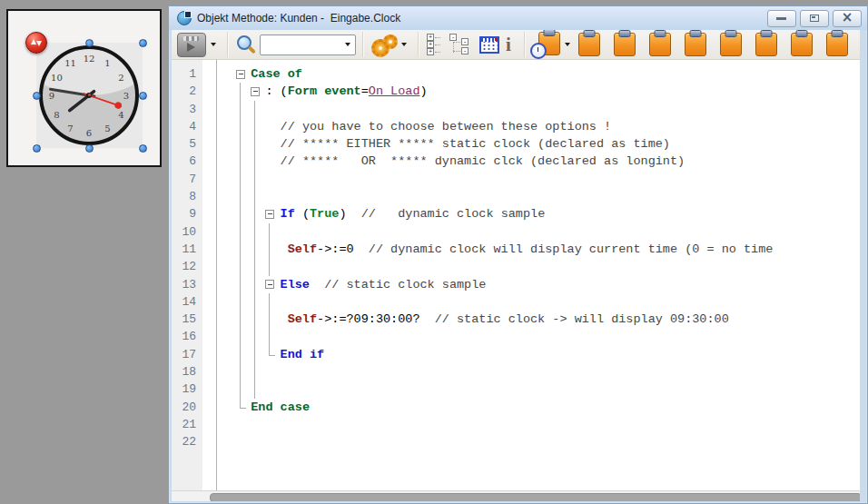 This screenshot has width=868, height=504. What do you see at coordinates (460, 44) in the screenshot?
I see `collapse-all-button: - - -` at bounding box center [460, 44].